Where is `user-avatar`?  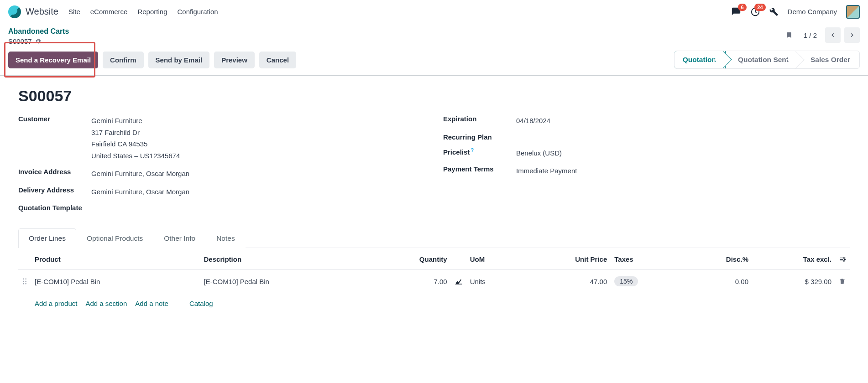 user-avatar is located at coordinates (853, 12).